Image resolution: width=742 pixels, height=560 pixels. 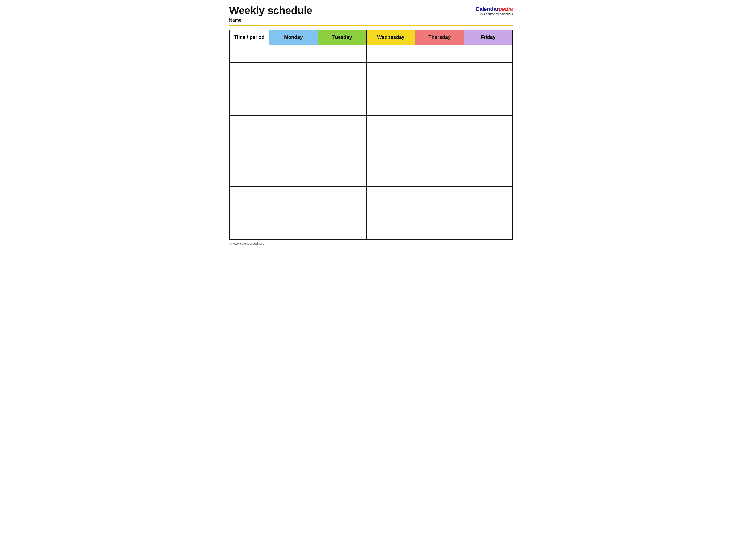 What do you see at coordinates (293, 37) in the screenshot?
I see `col-monday: Monday` at bounding box center [293, 37].